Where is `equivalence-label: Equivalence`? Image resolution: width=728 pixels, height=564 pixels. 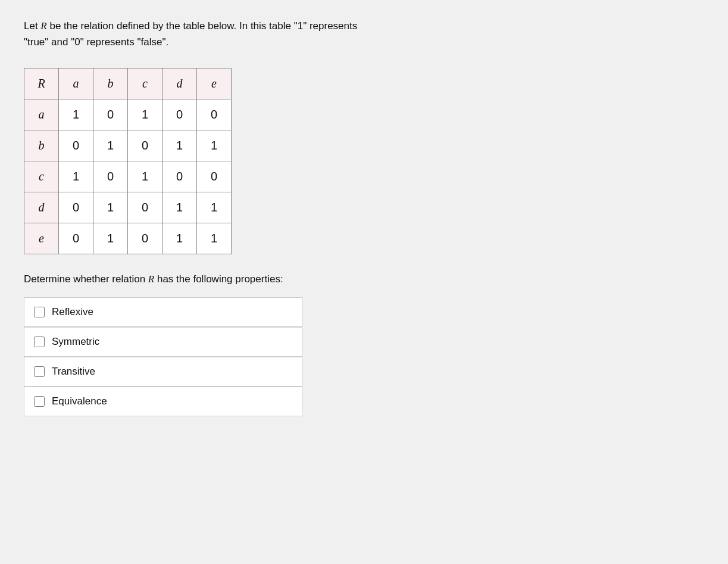 equivalence-label: Equivalence is located at coordinates (80, 401).